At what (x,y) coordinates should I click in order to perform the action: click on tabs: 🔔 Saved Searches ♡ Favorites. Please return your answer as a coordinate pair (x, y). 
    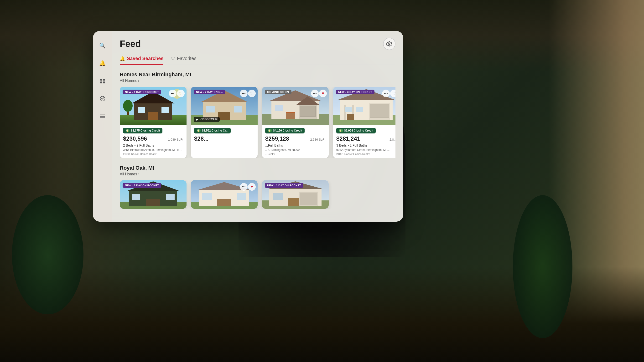
    Looking at the image, I should click on (258, 60).